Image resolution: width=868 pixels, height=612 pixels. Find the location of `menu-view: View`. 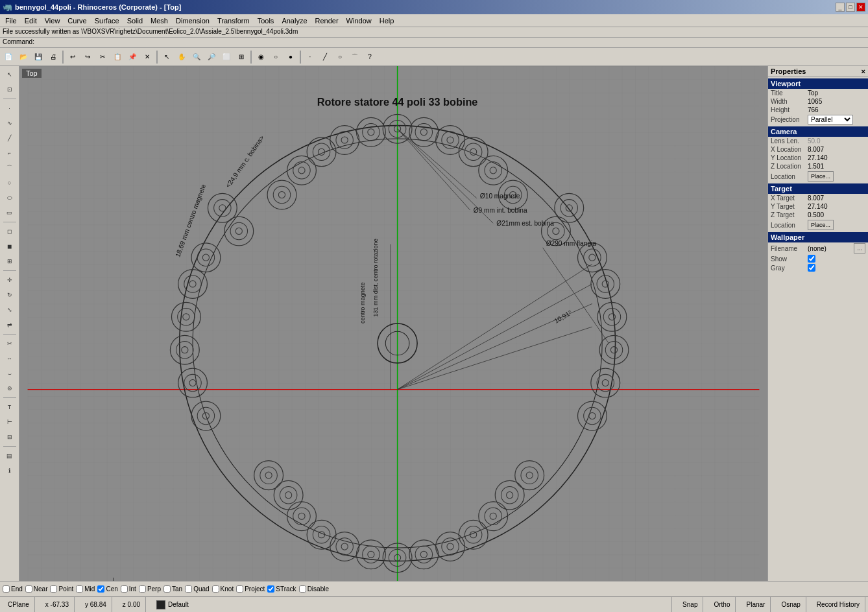

menu-view: View is located at coordinates (53, 21).